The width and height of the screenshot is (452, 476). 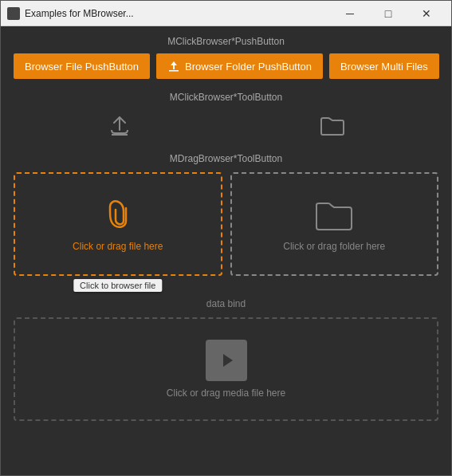 What do you see at coordinates (81, 66) in the screenshot?
I see `browser-file-push-button: Browser File PushButton` at bounding box center [81, 66].